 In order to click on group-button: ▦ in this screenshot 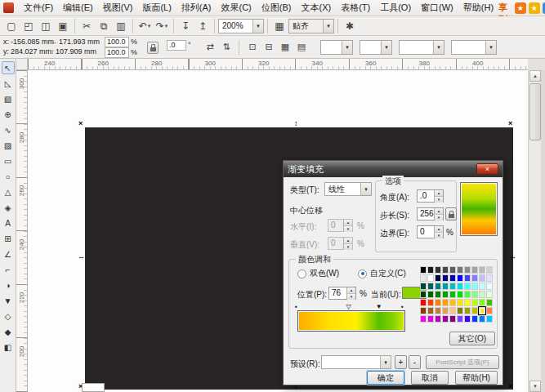, I will do `click(285, 47)`.